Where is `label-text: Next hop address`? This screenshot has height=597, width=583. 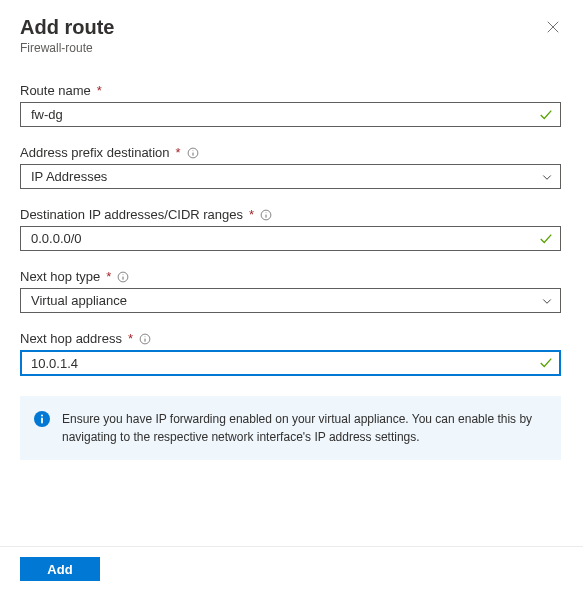
label-text: Next hop address is located at coordinates (71, 338).